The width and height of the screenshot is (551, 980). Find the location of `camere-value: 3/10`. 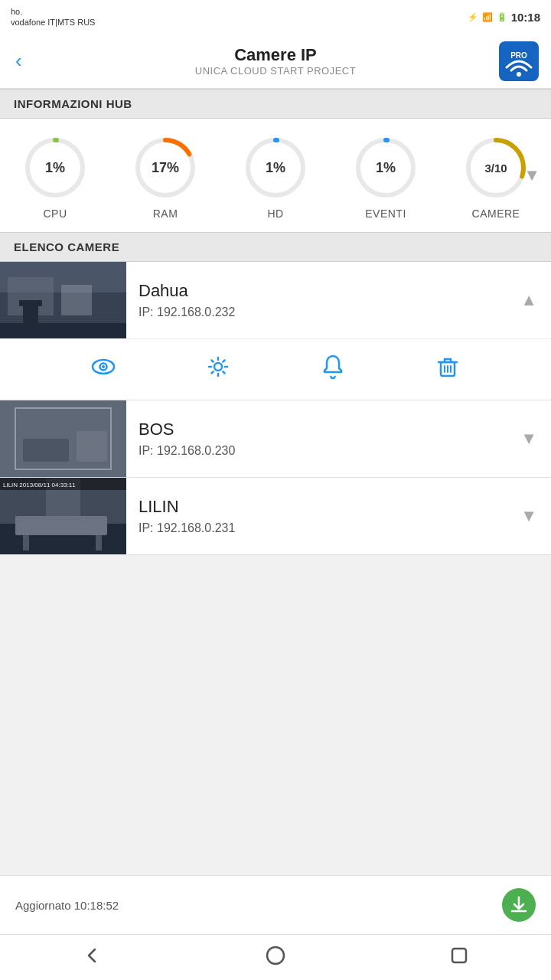

camere-value: 3/10 is located at coordinates (496, 168).